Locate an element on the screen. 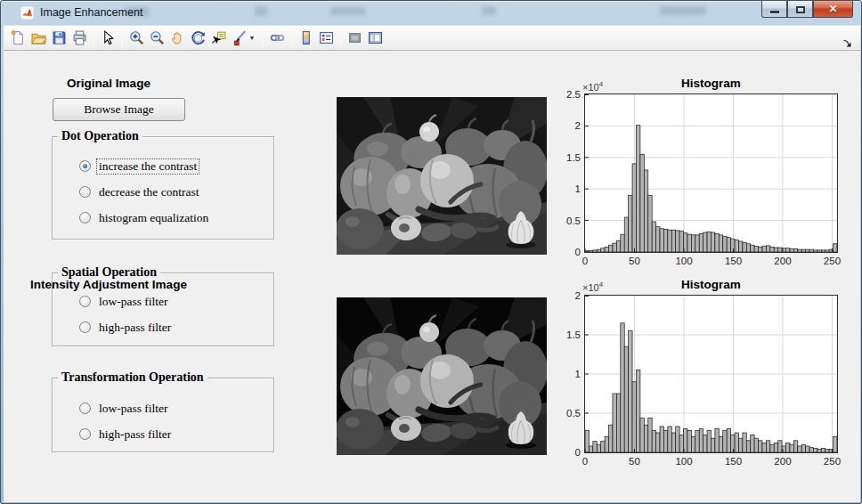  y-tick-label: 1 is located at coordinates (578, 189).